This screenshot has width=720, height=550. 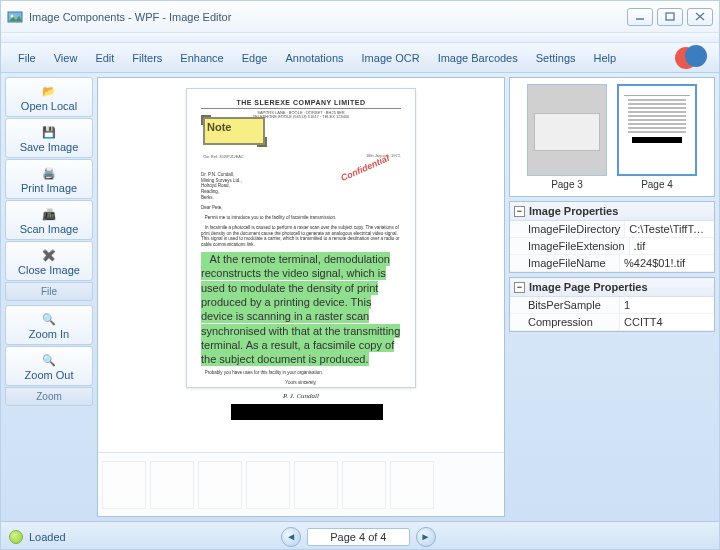 I want to click on button-label: Zoom In, so click(x=49, y=334).